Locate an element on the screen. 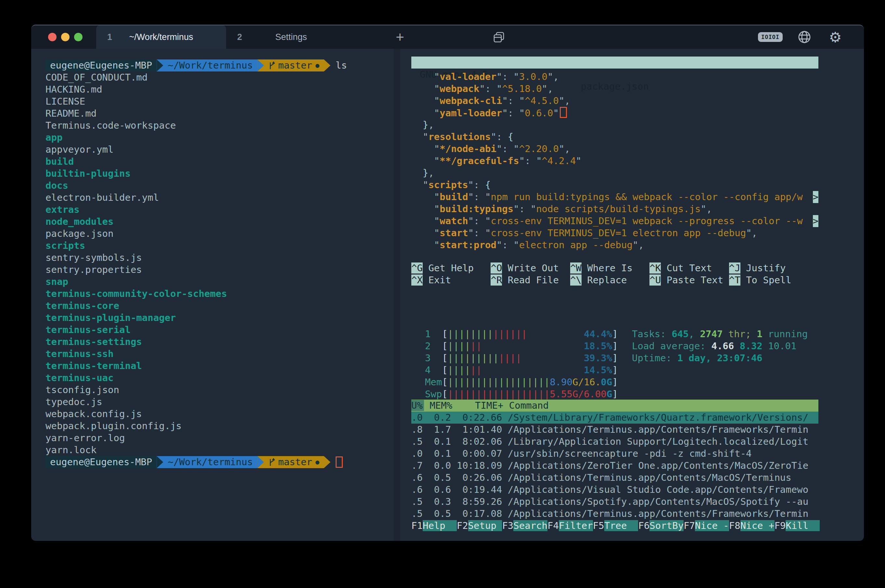 The width and height of the screenshot is (885, 588). text-segment-lab: 3 is located at coordinates (434, 358).